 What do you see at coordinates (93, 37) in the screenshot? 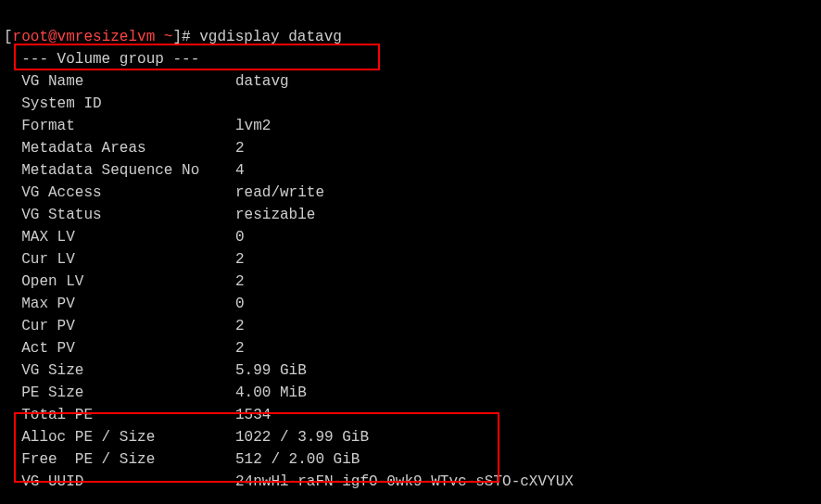
I see `prompt-user-host: root@vmresizelvm ~` at bounding box center [93, 37].